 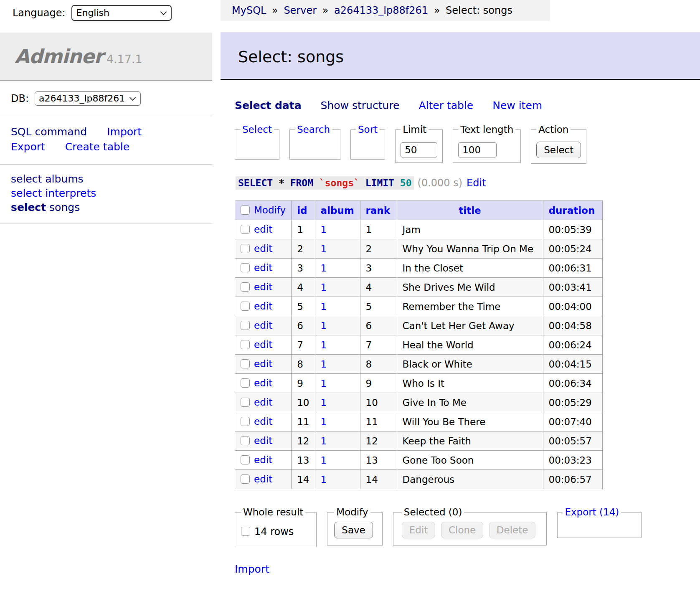 What do you see at coordinates (88, 99) in the screenshot?
I see `db-select: a264133_lp88f261` at bounding box center [88, 99].